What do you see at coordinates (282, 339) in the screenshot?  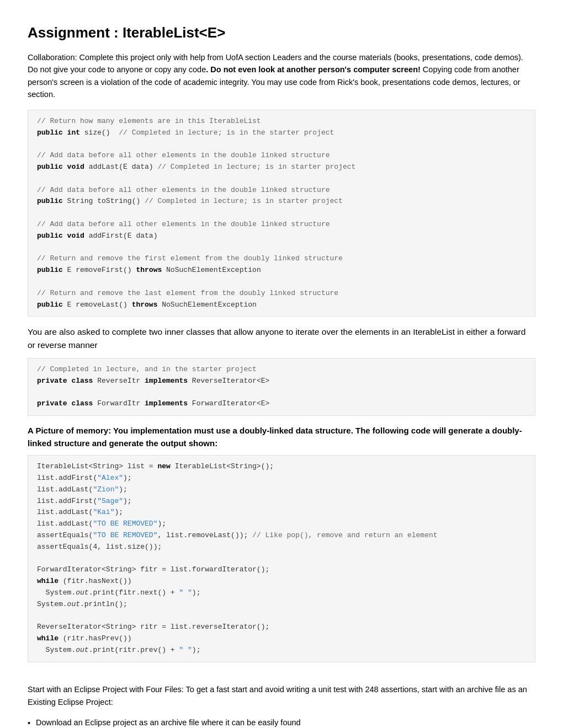 I see `section-heading-inner-classes: You are also asked to complete two inner…` at bounding box center [282, 339].